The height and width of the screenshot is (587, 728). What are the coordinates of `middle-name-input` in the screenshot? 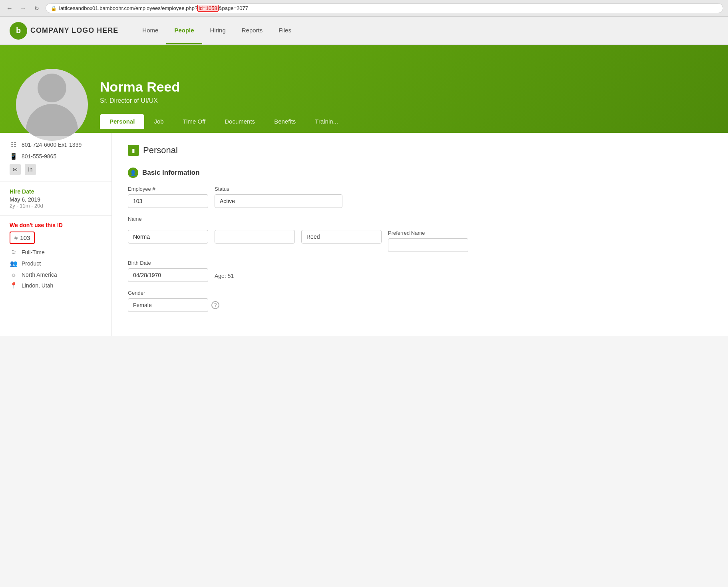 It's located at (255, 237).